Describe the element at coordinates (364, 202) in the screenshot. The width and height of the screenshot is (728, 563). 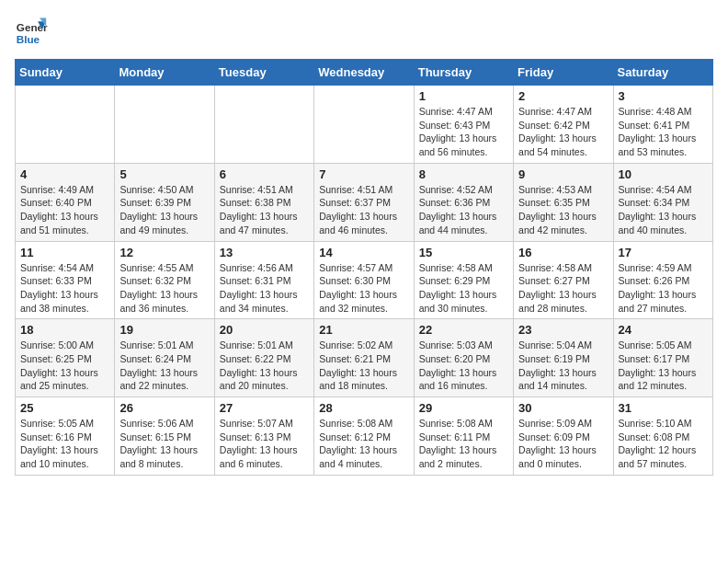
I see `week-row-2: 4Sunrise: 4:49 AM Sunset: 6:40 PM Daylig…` at that location.